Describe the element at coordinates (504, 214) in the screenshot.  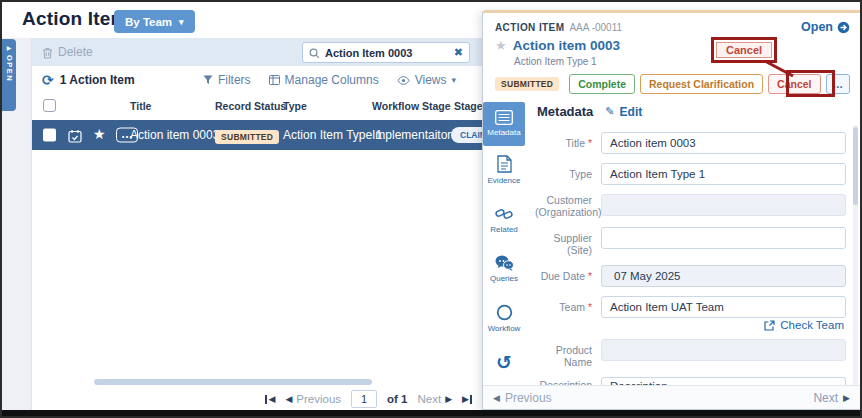
I see `link-chain-icon` at that location.